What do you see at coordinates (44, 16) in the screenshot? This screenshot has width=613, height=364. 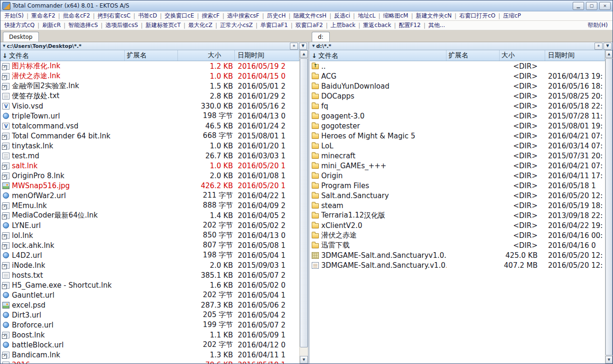 I see `menu-item: 重命名F2` at bounding box center [44, 16].